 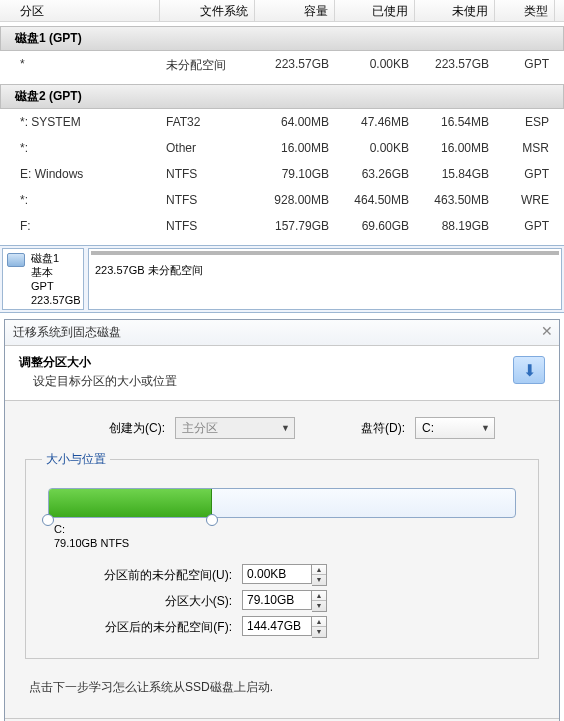 What do you see at coordinates (277, 626) in the screenshot?
I see `after-input` at bounding box center [277, 626].